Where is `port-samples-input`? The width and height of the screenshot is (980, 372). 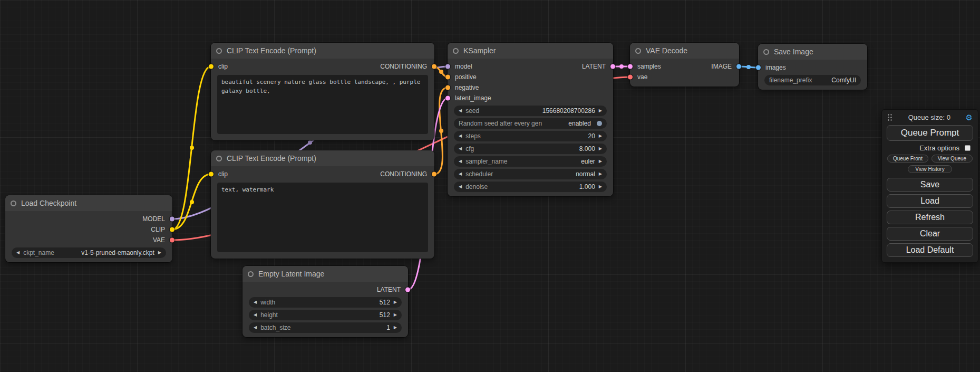 port-samples-input is located at coordinates (630, 66).